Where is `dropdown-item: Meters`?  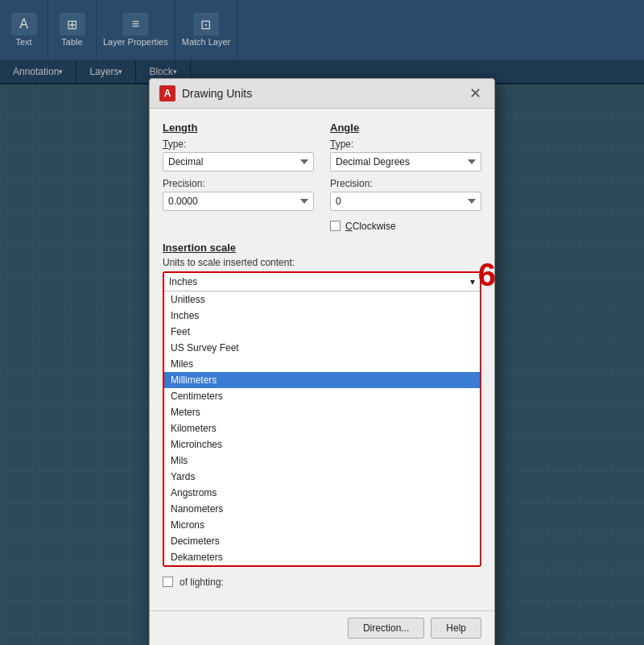
dropdown-item: Meters is located at coordinates (322, 412).